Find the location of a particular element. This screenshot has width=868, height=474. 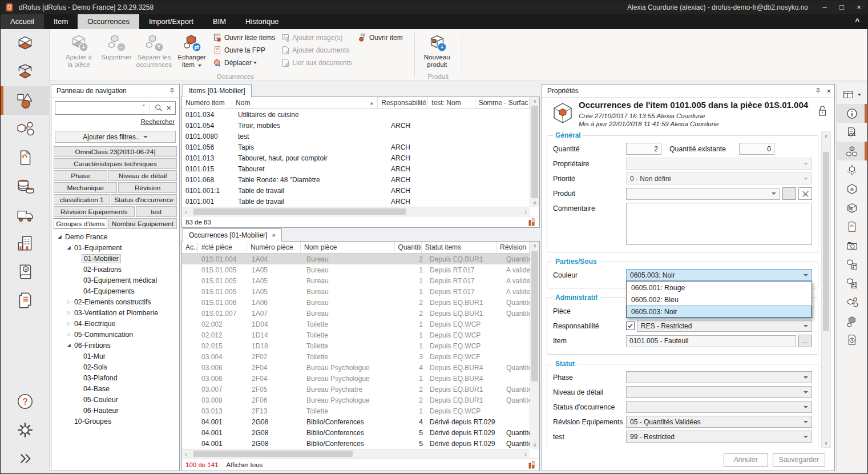

table-row: 0101.015TabouretARCH is located at coordinates (356, 169).